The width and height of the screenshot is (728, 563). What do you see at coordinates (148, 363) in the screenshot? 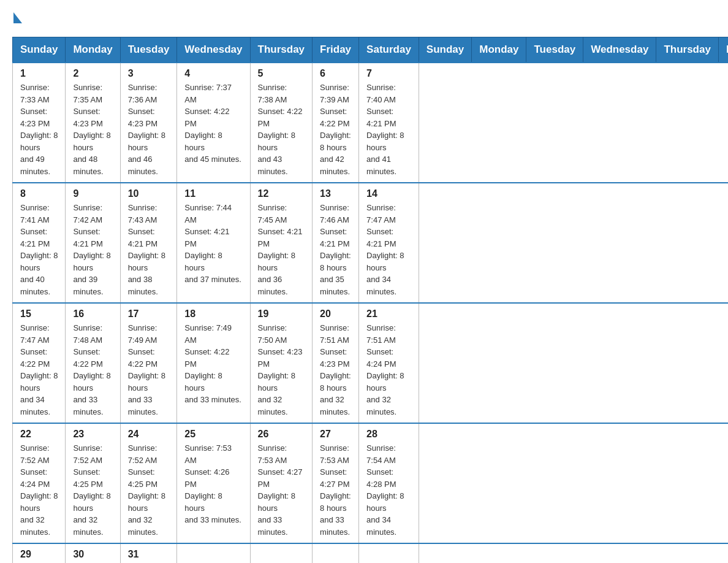
I see `calendar-cell: 17 Sunrise: 7:49 AM Sunset: 4:22 PM Dayl…` at bounding box center [148, 363].